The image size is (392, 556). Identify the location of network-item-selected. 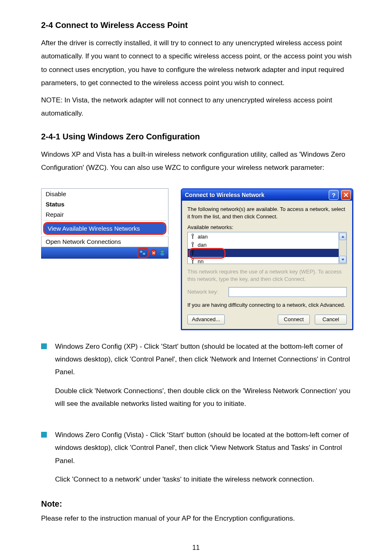
(263, 253).